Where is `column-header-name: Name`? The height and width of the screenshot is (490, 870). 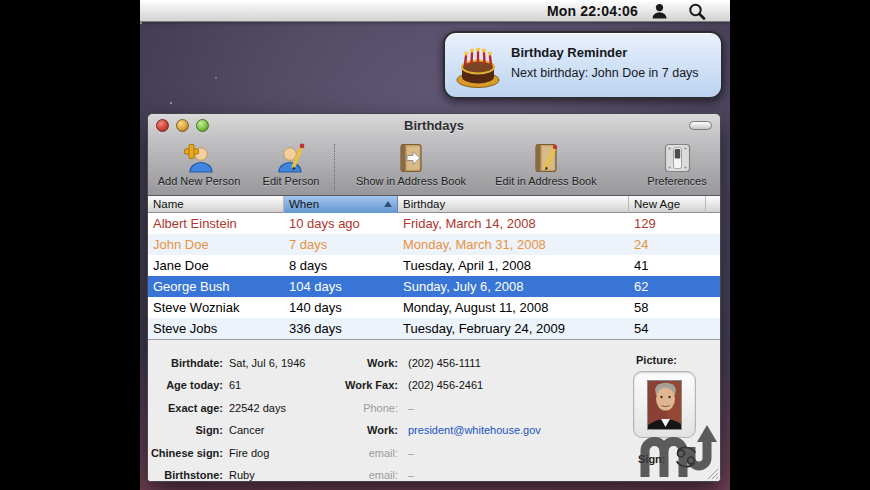 column-header-name: Name is located at coordinates (216, 204).